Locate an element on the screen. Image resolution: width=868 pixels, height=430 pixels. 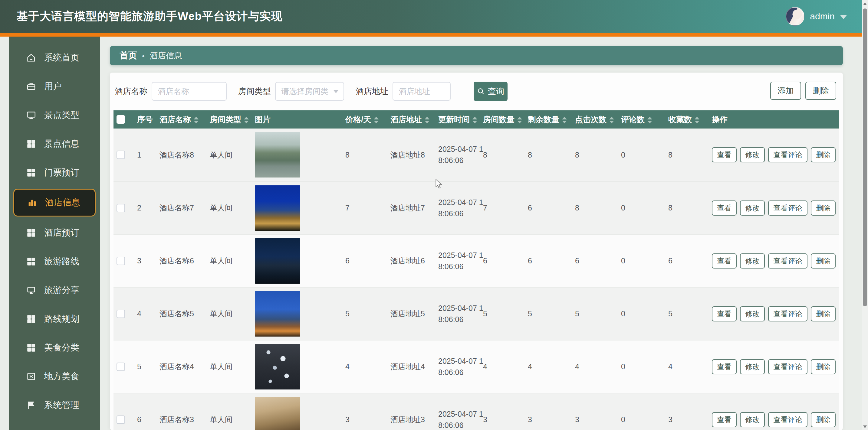
sidebar-item-门票预订: 门票预订 is located at coordinates (55, 172).